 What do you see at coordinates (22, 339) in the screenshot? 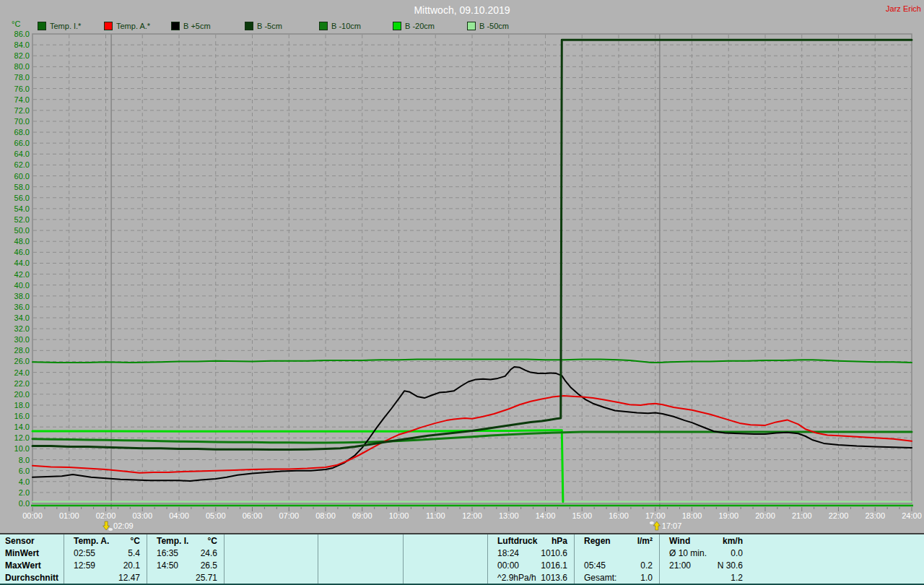
I see `y-tick-label: 30.0` at bounding box center [22, 339].